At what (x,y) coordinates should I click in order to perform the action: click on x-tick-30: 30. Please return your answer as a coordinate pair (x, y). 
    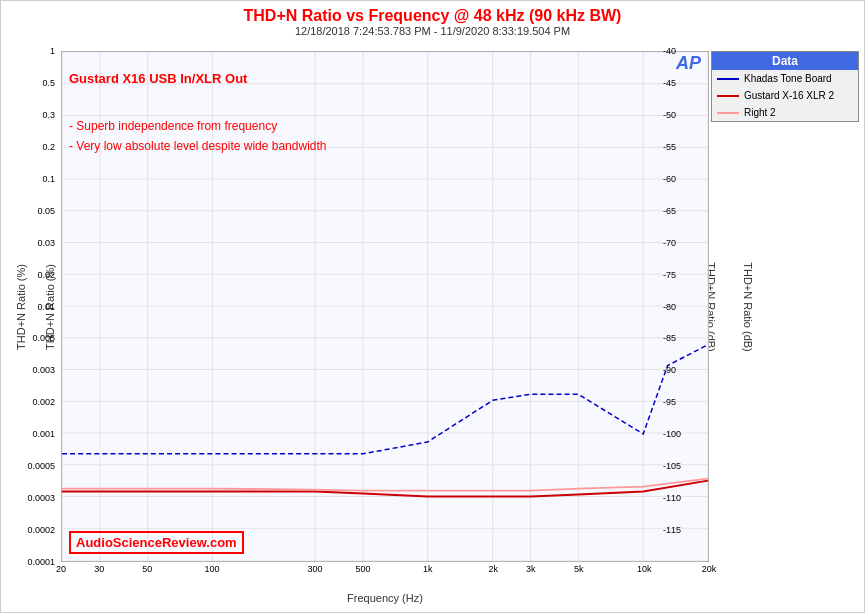
    Looking at the image, I should click on (99, 569).